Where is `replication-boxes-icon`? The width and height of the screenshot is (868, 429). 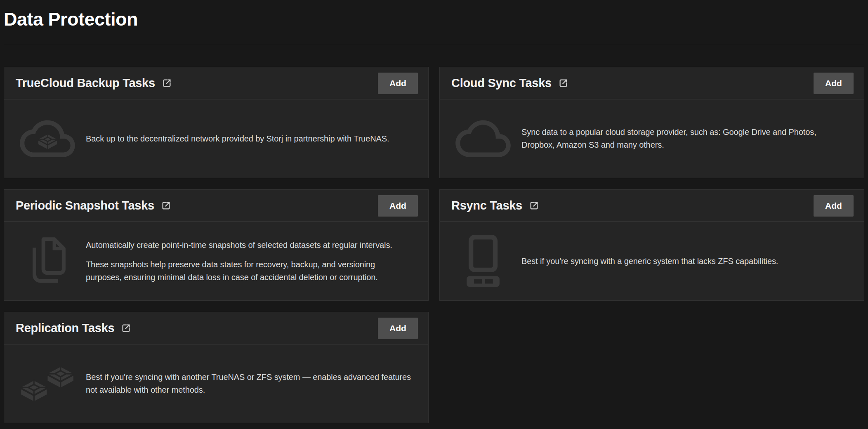 replication-boxes-icon is located at coordinates (47, 384).